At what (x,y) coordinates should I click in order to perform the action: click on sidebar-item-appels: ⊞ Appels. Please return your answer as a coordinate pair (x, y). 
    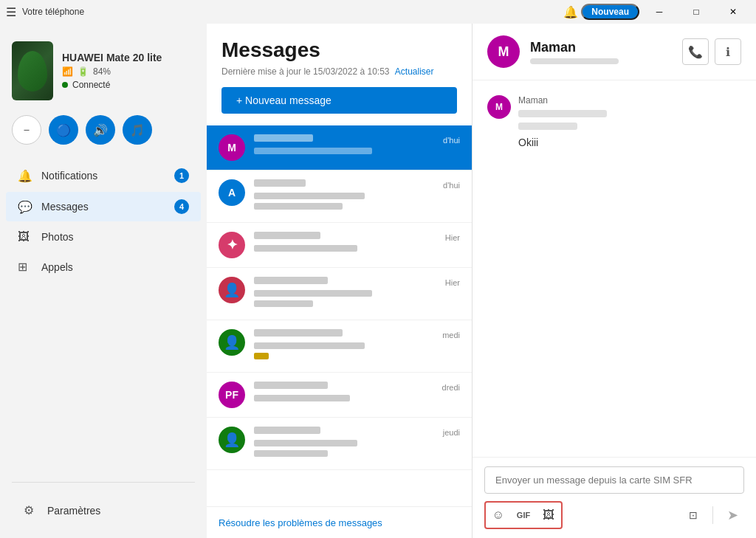
    Looking at the image, I should click on (103, 267).